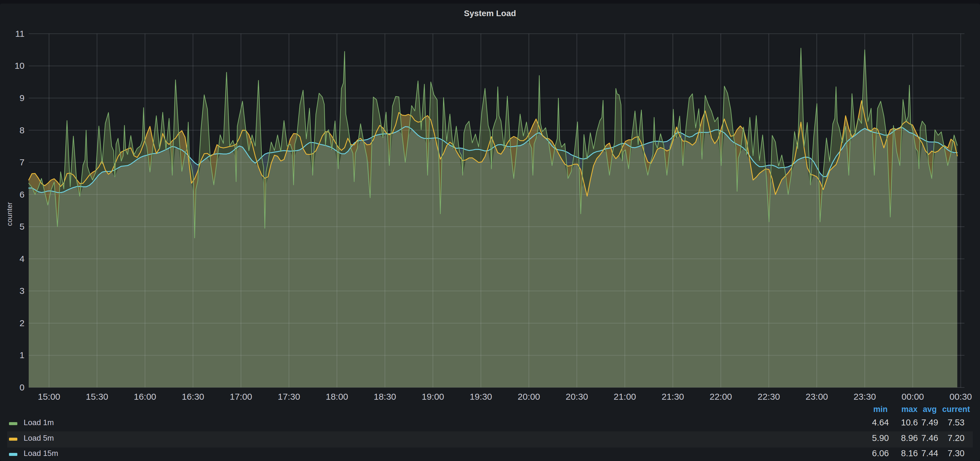  What do you see at coordinates (49, 397) in the screenshot?
I see `svg-text: 15:00` at bounding box center [49, 397].